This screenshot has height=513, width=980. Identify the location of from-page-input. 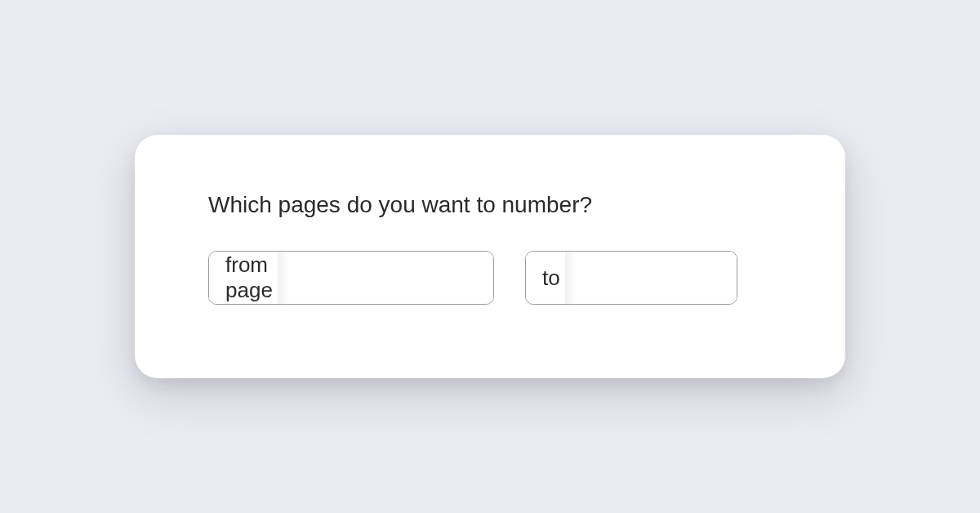
(392, 278).